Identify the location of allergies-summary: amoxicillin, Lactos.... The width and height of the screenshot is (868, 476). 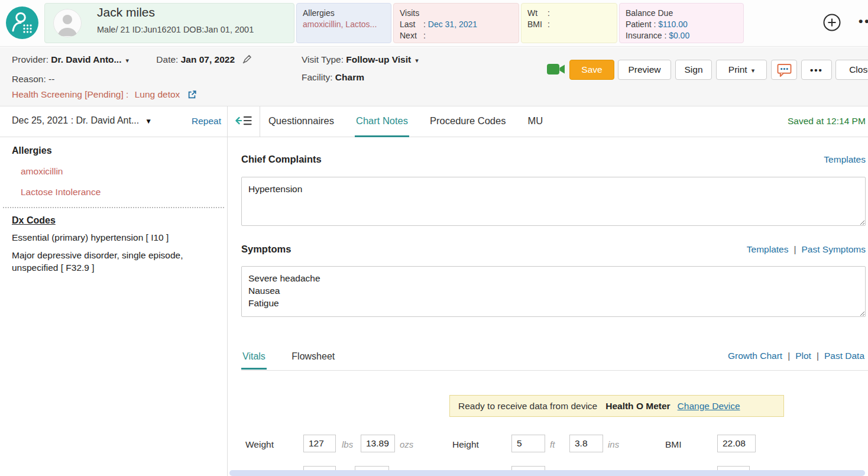
(344, 25).